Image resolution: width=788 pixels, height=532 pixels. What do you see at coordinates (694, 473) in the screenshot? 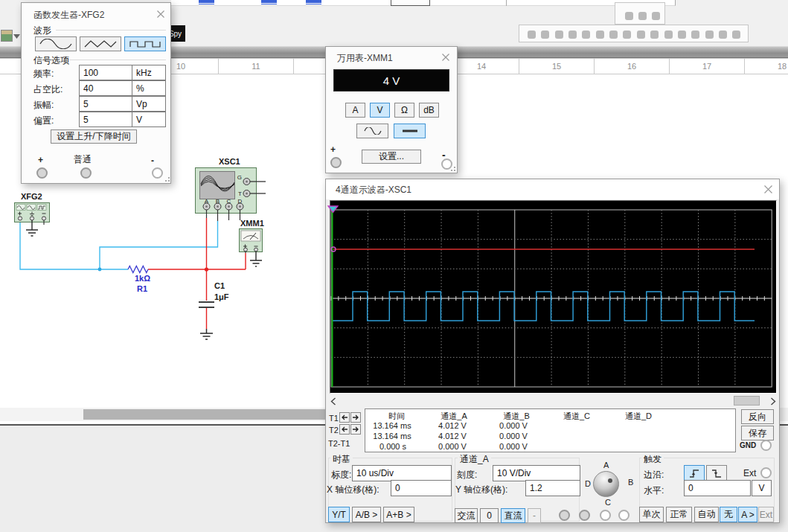
I see `rising-edge-button` at bounding box center [694, 473].